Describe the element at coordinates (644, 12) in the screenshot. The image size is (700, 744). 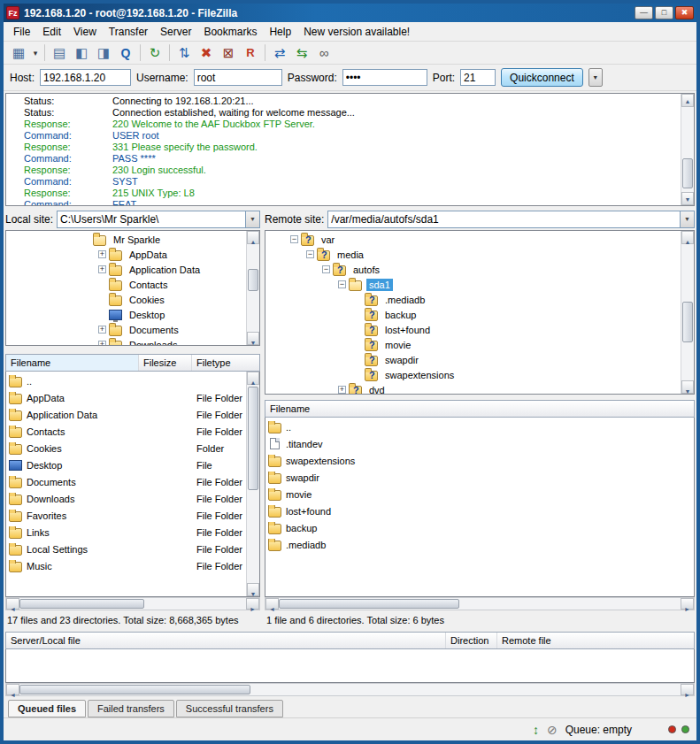
I see `window-button: —` at that location.